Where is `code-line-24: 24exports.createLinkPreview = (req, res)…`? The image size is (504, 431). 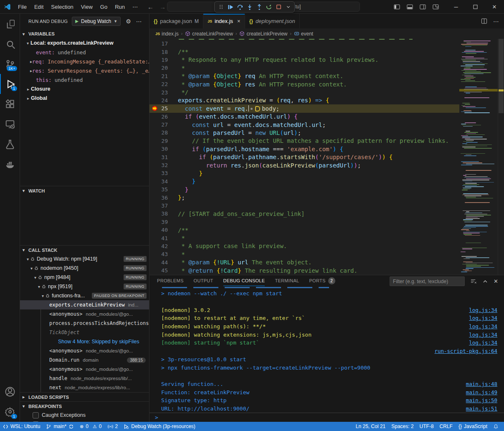
code-line-24: 24exports.createLinkPreview = (req, res)… is located at coordinates (304, 100).